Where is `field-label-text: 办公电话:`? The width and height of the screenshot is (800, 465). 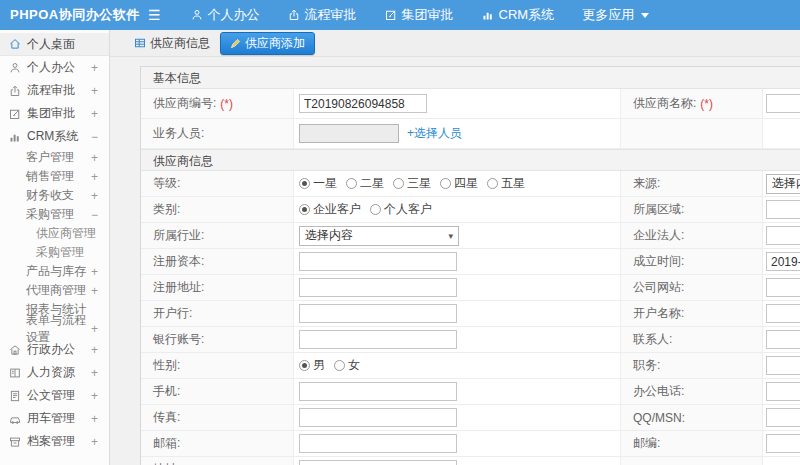
field-label-text: 办公电话: is located at coordinates (658, 392).